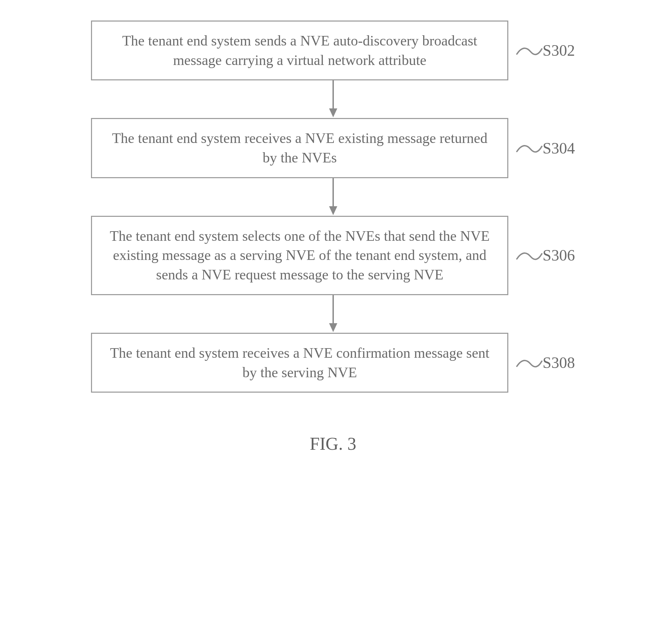 The image size is (666, 644). What do you see at coordinates (545, 51) in the screenshot?
I see `step-label-group: S302` at bounding box center [545, 51].